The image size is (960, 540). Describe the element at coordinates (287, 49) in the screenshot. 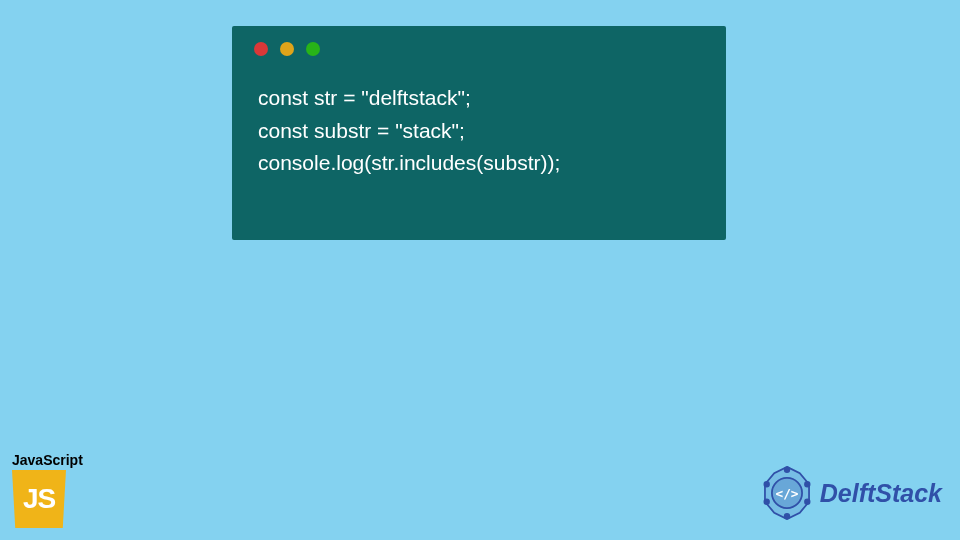

I see `minimize-dot-icon` at that location.